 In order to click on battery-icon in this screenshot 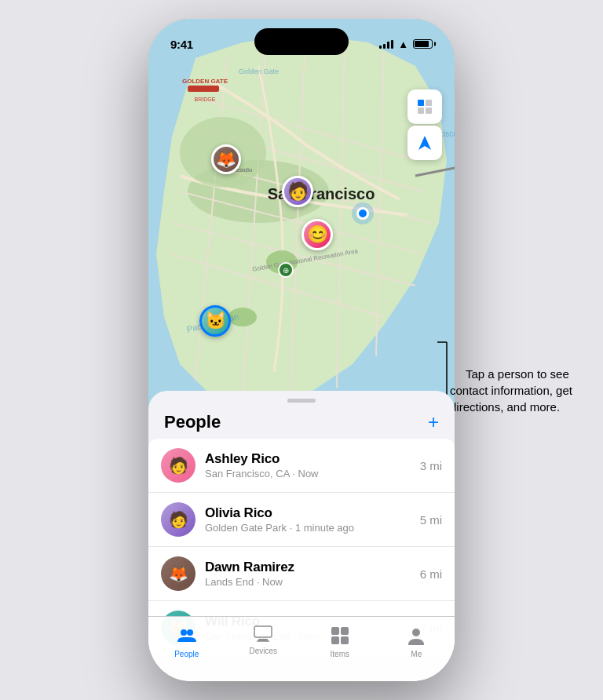, I will do `click(422, 44)`.